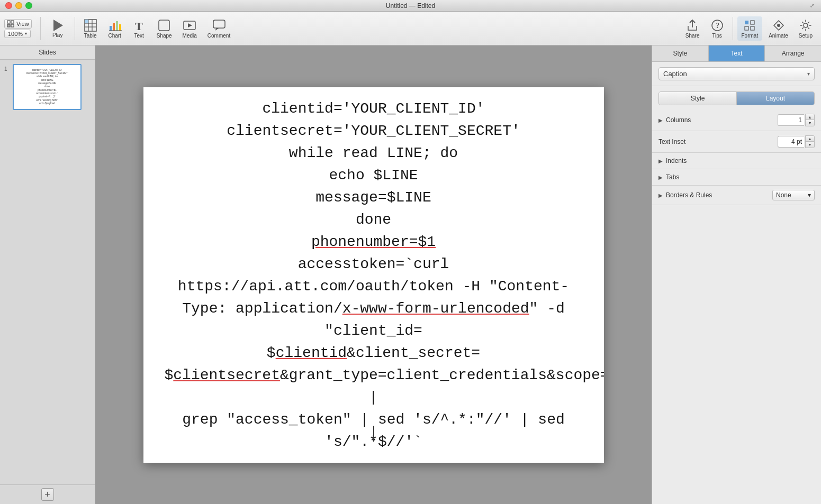 This screenshot has width=821, height=504. I want to click on toolbar: View 100% ▾ Play Table, so click(411, 29).